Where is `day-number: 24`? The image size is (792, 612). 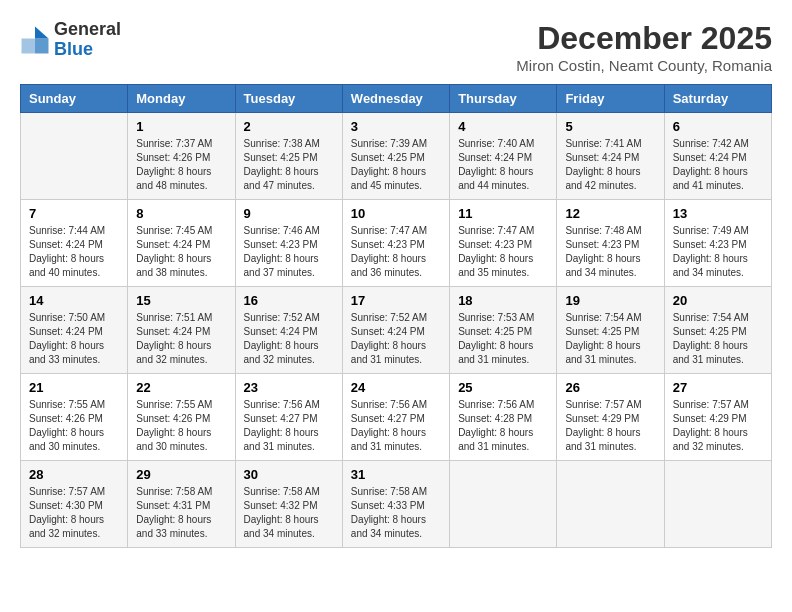 day-number: 24 is located at coordinates (396, 388).